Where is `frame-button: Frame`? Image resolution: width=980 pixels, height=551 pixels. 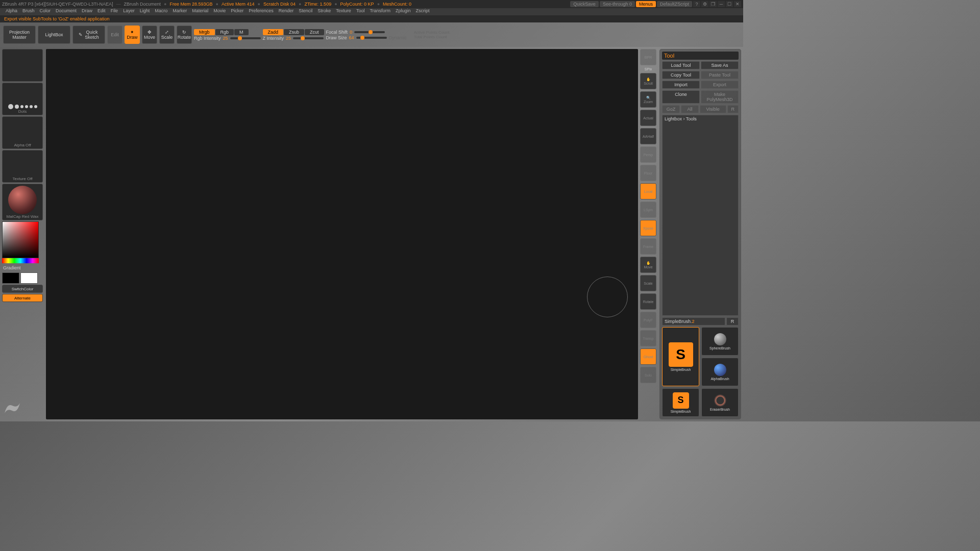
frame-button: Frame is located at coordinates (648, 246).